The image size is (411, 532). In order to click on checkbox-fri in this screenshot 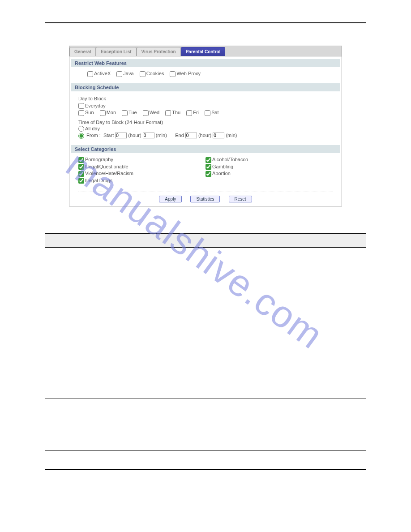, I will do `click(189, 113)`.